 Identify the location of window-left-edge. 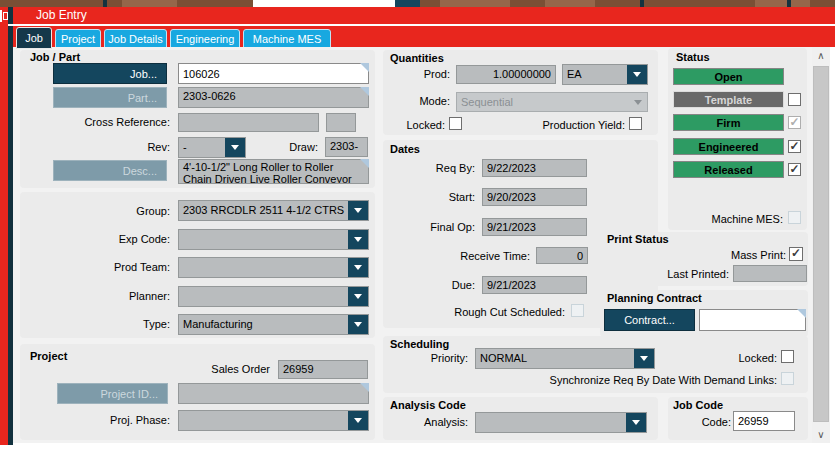
(4, 226).